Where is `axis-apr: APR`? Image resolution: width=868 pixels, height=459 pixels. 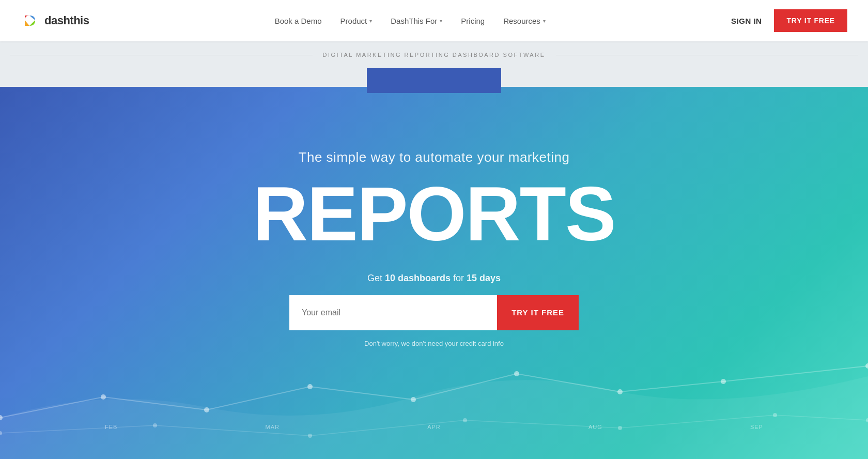 axis-apr: APR is located at coordinates (434, 427).